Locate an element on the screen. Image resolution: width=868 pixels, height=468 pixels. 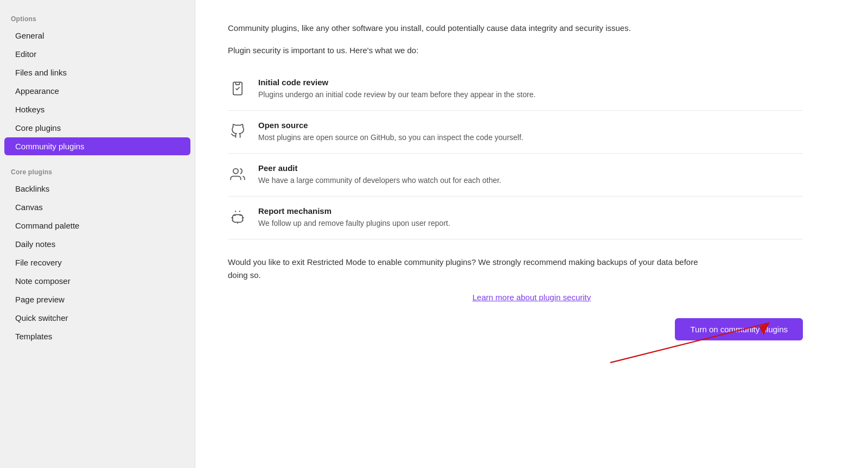
sidebar-item-general: General is located at coordinates (98, 36).